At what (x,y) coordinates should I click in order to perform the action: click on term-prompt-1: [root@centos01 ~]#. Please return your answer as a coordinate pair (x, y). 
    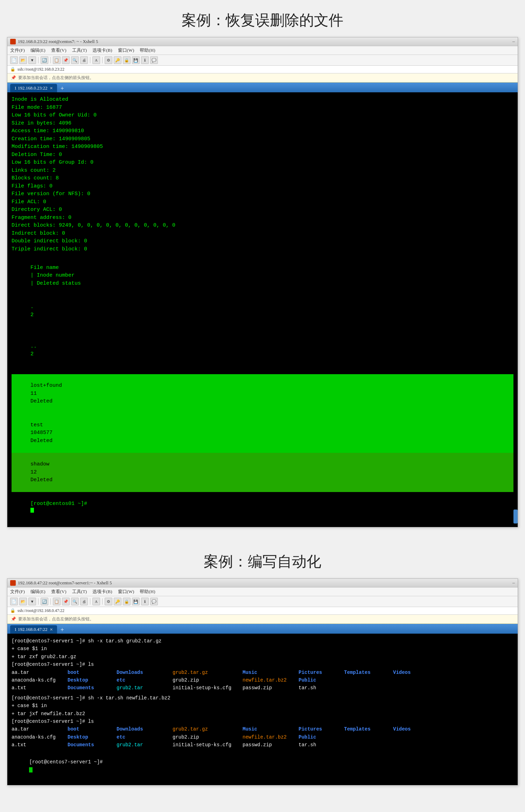
    Looking at the image, I should click on (262, 508).